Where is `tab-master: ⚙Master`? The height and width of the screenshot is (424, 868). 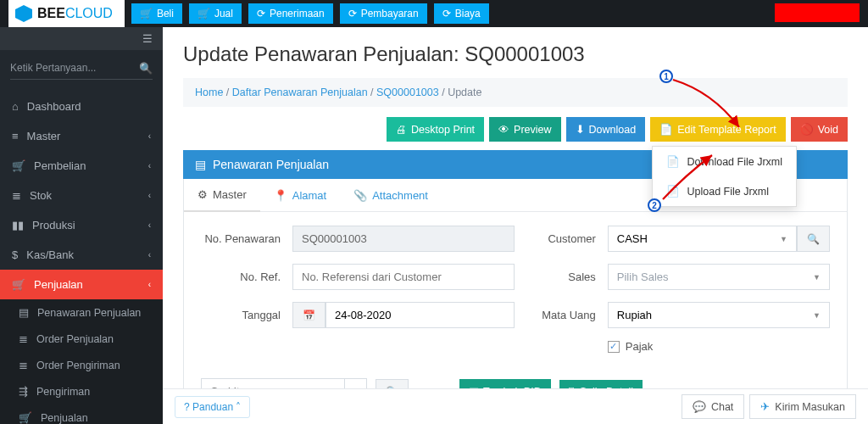
tab-master: ⚙Master is located at coordinates (222, 195).